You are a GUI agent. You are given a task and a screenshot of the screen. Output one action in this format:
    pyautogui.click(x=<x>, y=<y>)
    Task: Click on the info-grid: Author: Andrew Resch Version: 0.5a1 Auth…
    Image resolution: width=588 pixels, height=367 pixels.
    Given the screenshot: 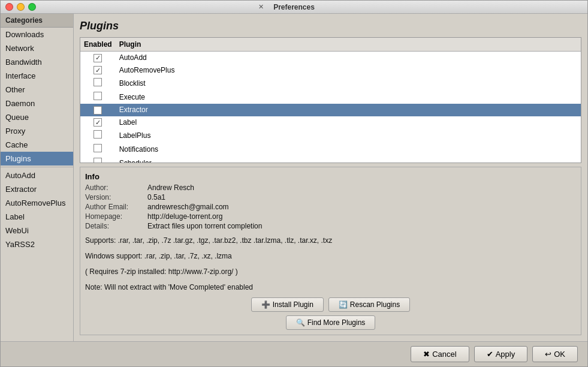 What is the action you would take?
    pyautogui.click(x=331, y=207)
    